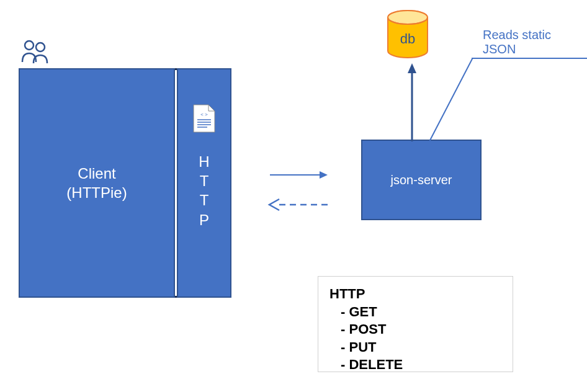 The width and height of the screenshot is (587, 392). What do you see at coordinates (416, 313) in the screenshot?
I see `http-method-item: - GET` at bounding box center [416, 313].